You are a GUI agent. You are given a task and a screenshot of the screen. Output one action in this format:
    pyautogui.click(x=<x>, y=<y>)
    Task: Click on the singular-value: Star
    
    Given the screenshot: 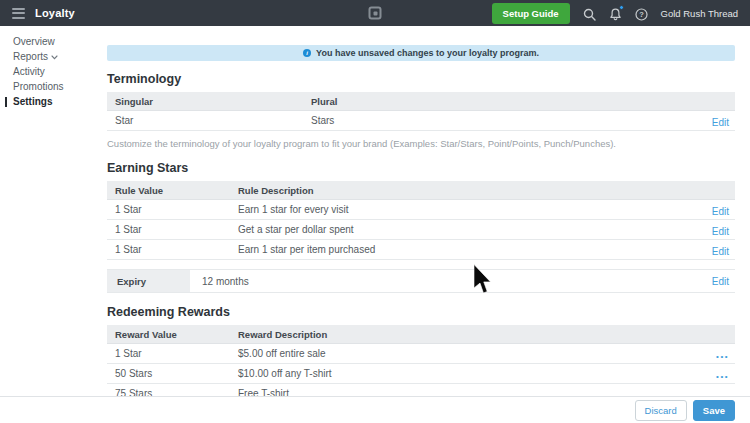 What is the action you would take?
    pyautogui.click(x=209, y=120)
    